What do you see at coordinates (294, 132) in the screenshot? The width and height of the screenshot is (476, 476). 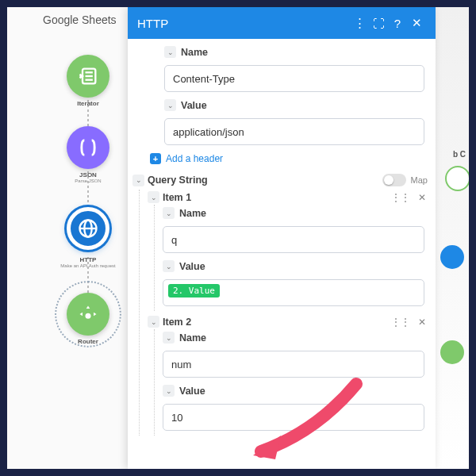 I see `header-value-input` at bounding box center [294, 132].